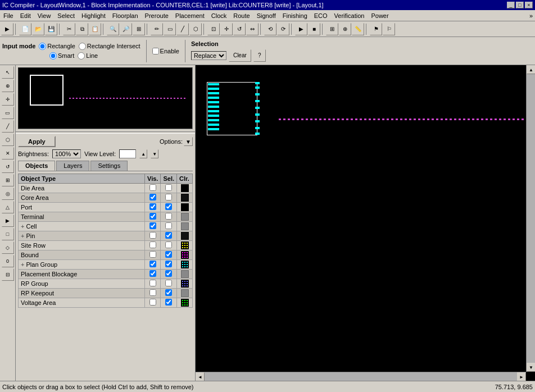 This screenshot has width=535, height=392. What do you see at coordinates (43, 46) in the screenshot?
I see `rectangle-radio` at bounding box center [43, 46].